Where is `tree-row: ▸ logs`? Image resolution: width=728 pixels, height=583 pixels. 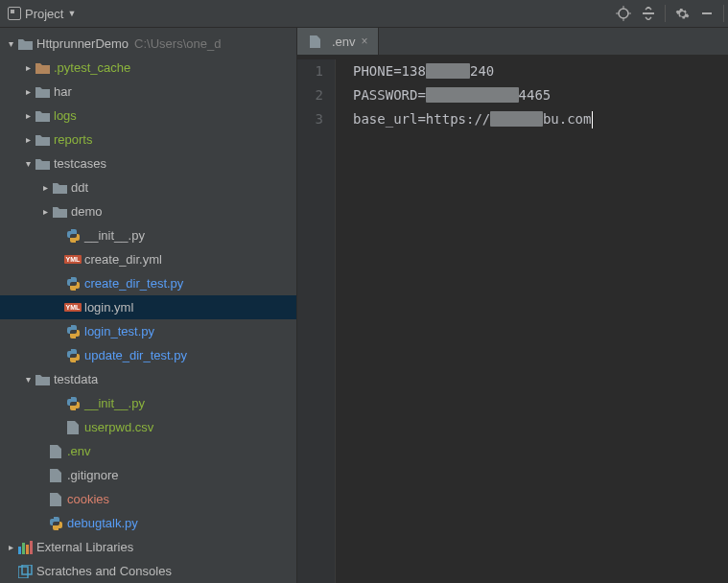 tree-row: ▸ logs is located at coordinates (148, 115).